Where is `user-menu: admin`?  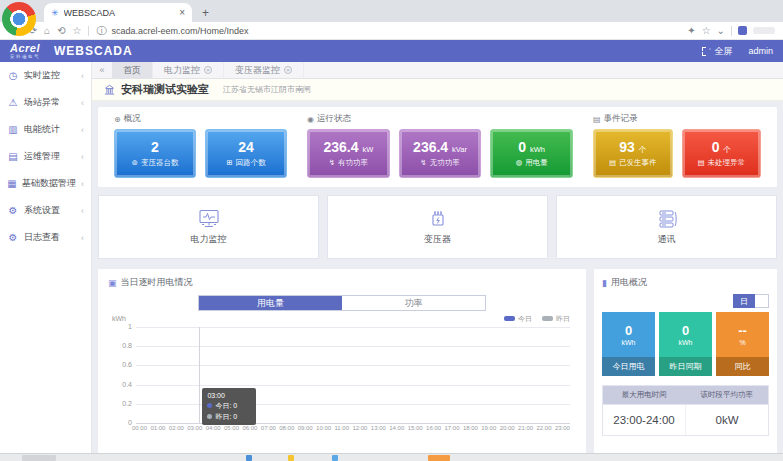 user-menu: admin is located at coordinates (760, 51).